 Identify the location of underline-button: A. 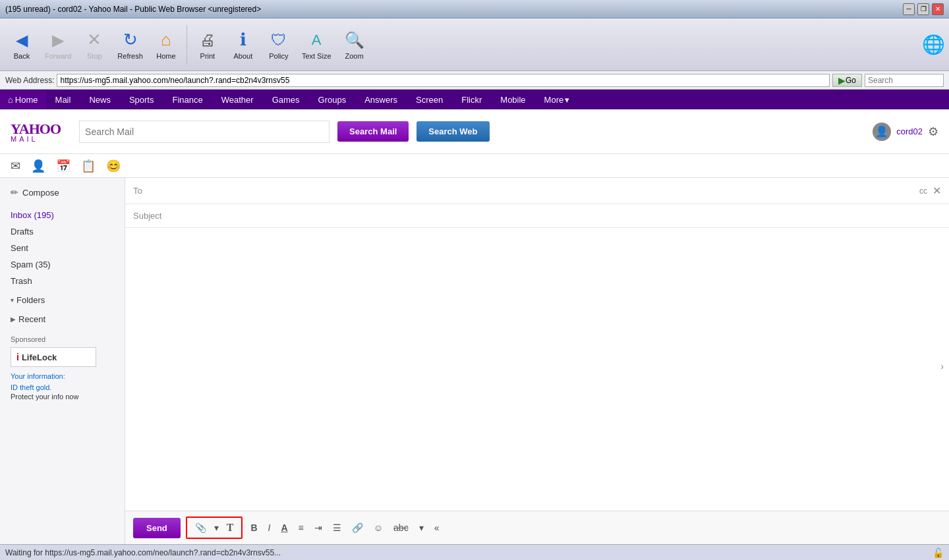
(284, 528).